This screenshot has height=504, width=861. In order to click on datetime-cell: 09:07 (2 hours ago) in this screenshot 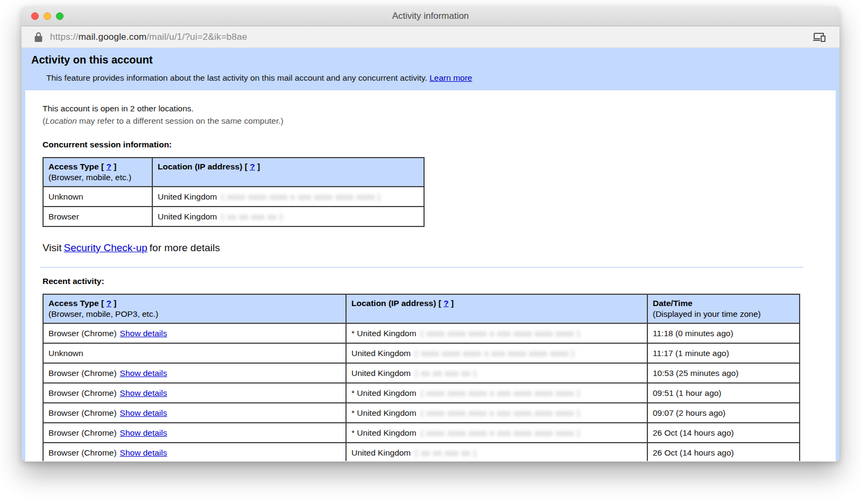, I will do `click(723, 413)`.